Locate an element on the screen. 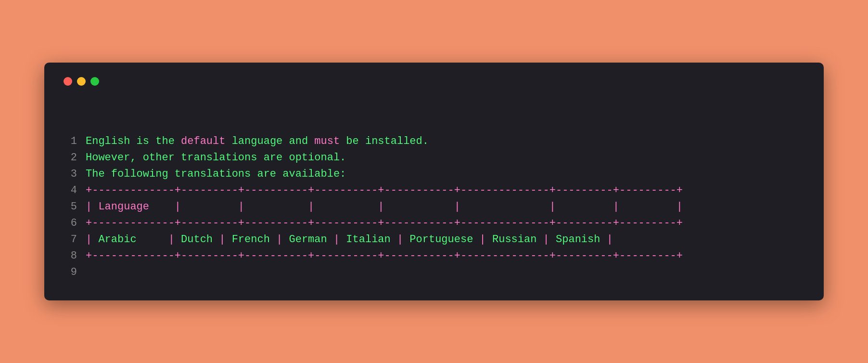  code-segment: language and is located at coordinates (269, 142).